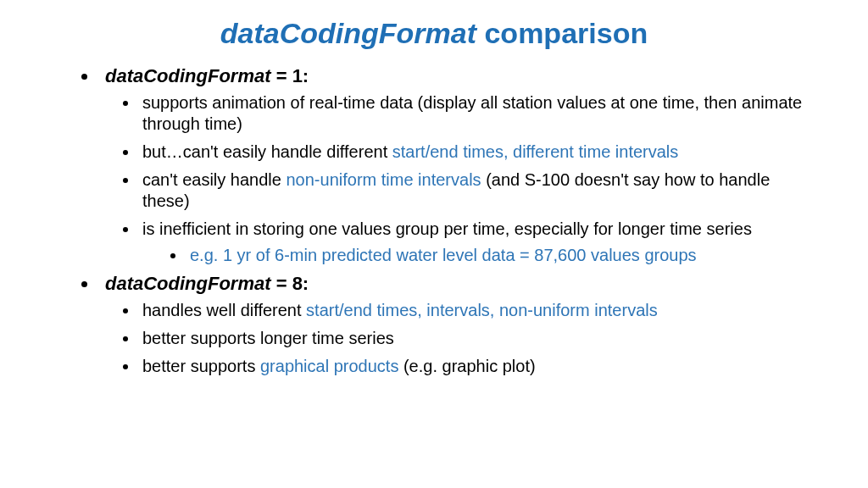  I want to click on text: supports animation of real-time data (di…, so click(472, 114).